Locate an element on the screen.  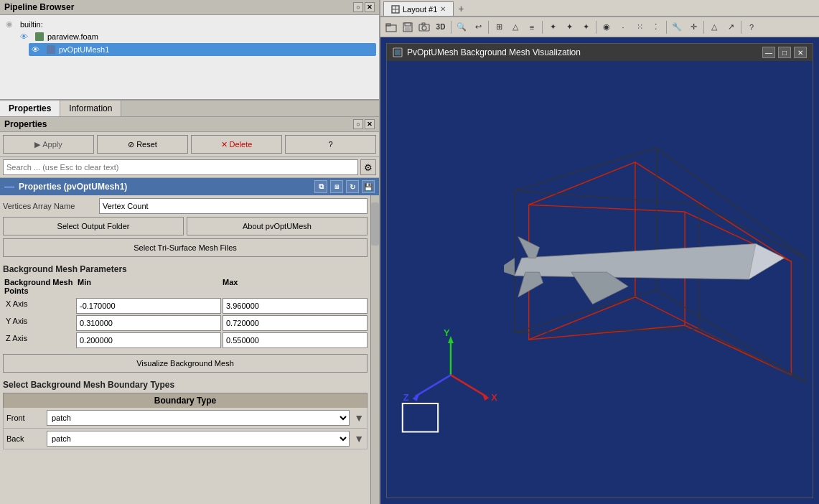
select-tri-surface-button: Select Tri-Surface Mesh Files is located at coordinates (185, 248).